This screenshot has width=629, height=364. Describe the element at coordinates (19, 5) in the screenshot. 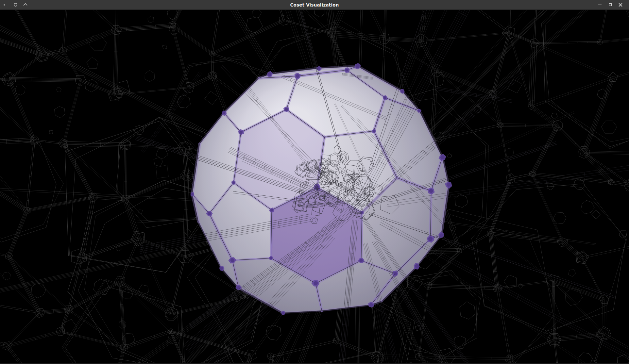

I see `circle-icon` at that location.